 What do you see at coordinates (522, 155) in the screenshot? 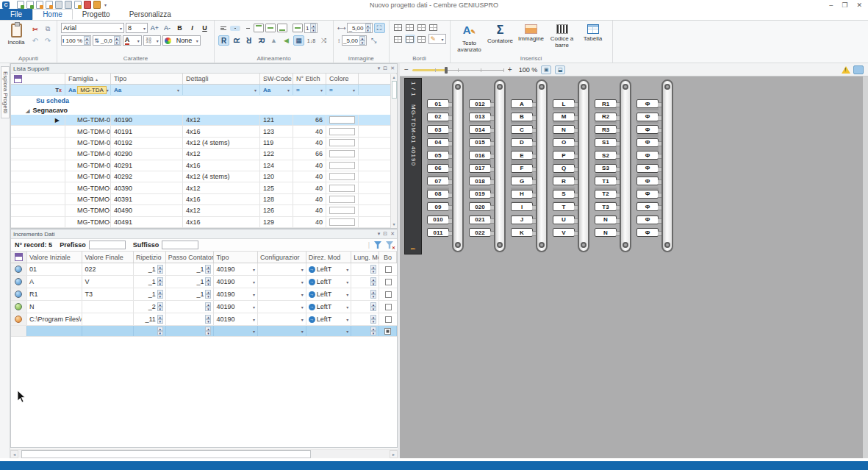
I see `label-tag: E` at bounding box center [522, 155].